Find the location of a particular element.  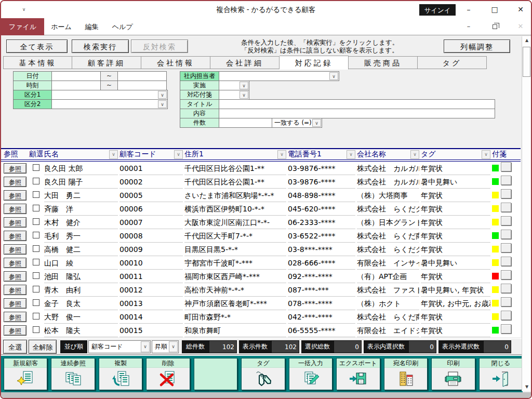

date-from-input is located at coordinates (76, 76).